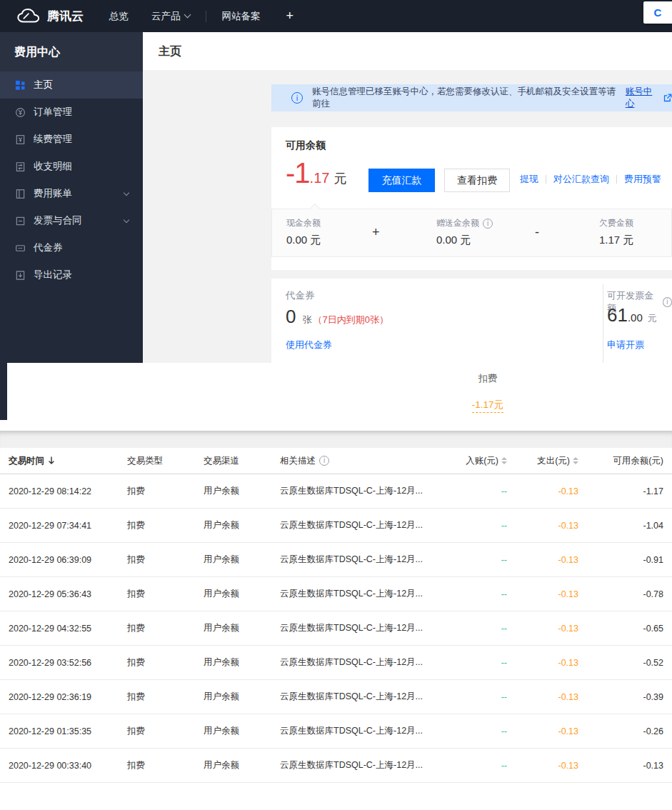  What do you see at coordinates (20, 166) in the screenshot?
I see `transactions-icon` at bounding box center [20, 166].